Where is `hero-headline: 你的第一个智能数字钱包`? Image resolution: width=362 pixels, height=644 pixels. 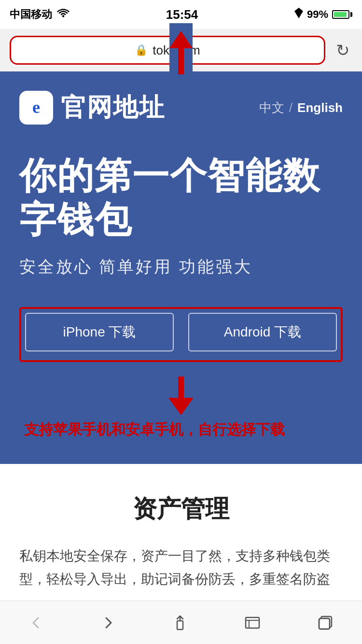
hero-headline: 你的第一个智能数字钱包 is located at coordinates (181, 197).